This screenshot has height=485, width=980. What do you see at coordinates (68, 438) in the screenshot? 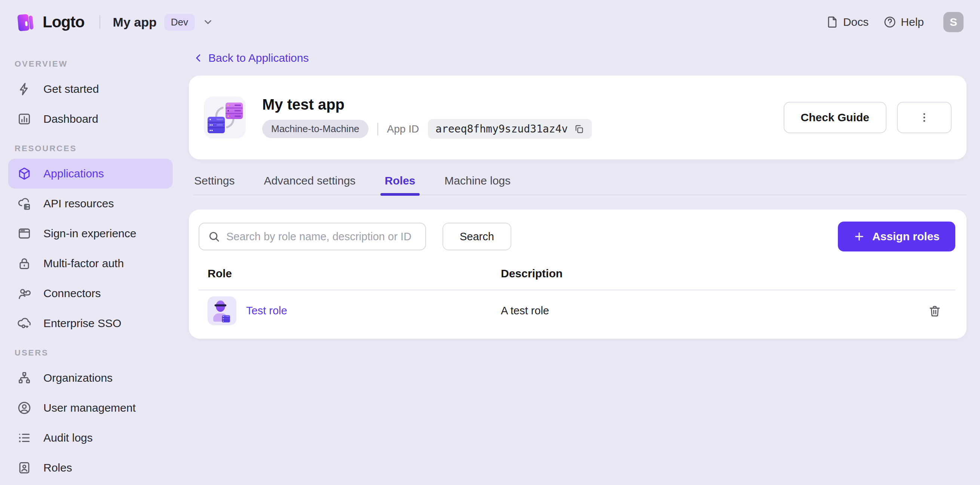
I see `sidebar-item-label: Audit logs` at bounding box center [68, 438].